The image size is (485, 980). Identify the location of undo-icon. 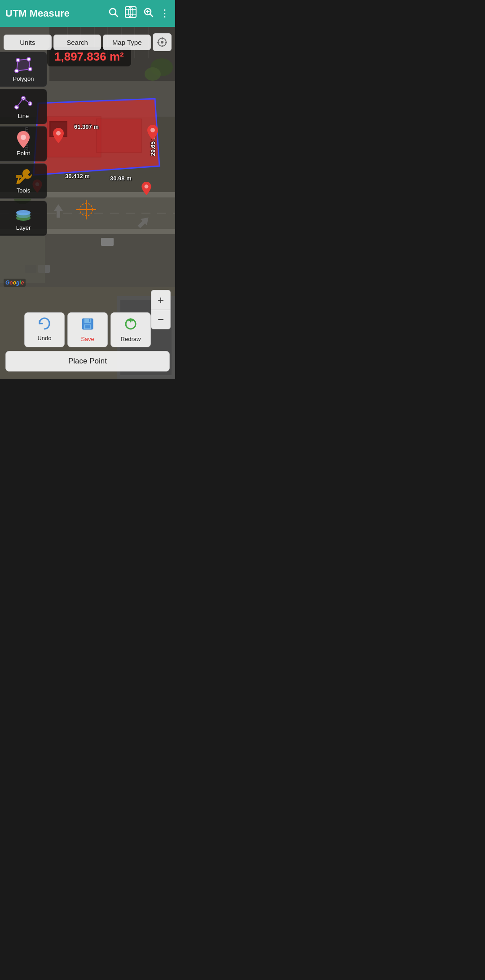
(44, 325).